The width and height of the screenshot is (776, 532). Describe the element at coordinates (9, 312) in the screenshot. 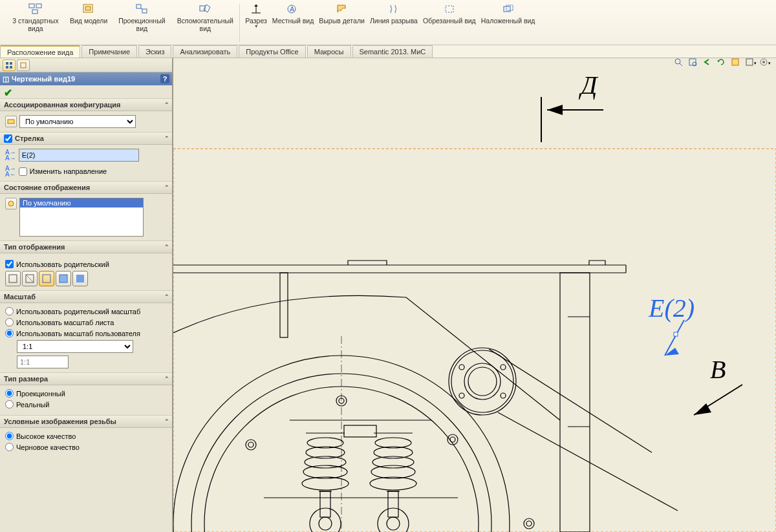

I see `scale-parent-radio` at that location.